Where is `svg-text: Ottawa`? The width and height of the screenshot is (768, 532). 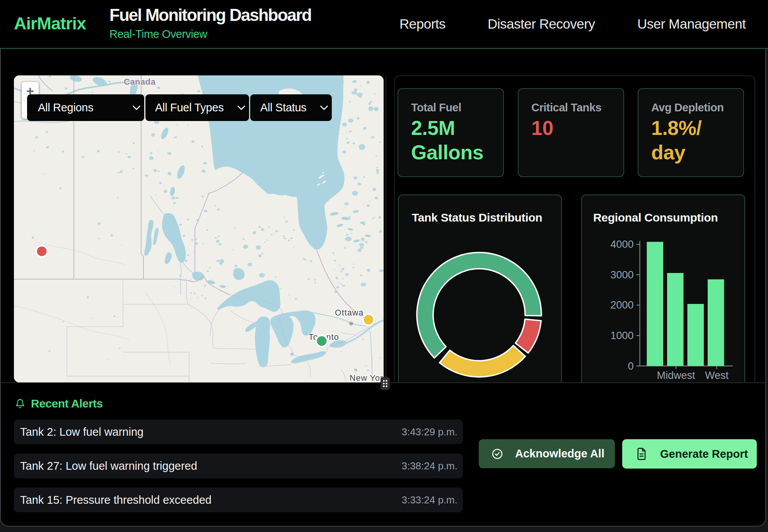
svg-text: Ottawa is located at coordinates (349, 313).